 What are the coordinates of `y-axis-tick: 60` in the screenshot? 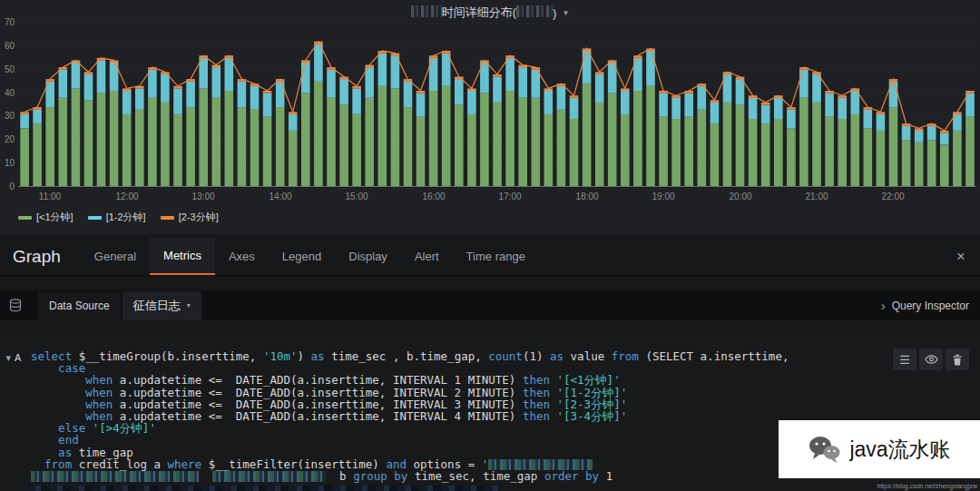 It's located at (7, 45).